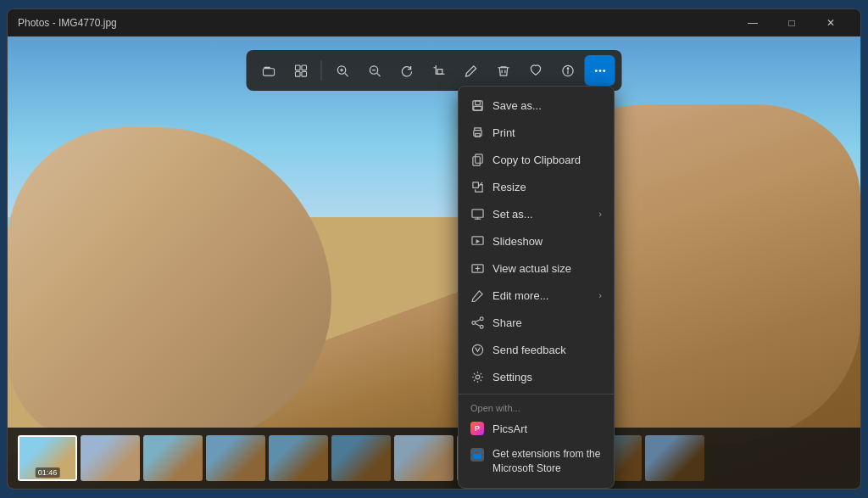  I want to click on minimize-button: —, so click(753, 23).